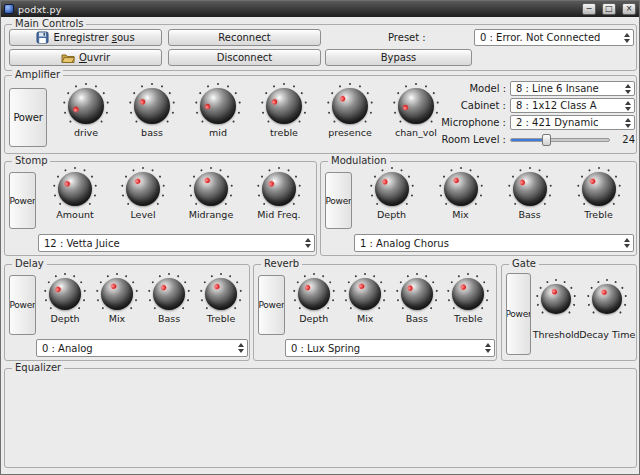 The height and width of the screenshot is (475, 640). What do you see at coordinates (251, 110) in the screenshot?
I see `amplifier-knobs: drivebassmidtreblepresencechan_vol` at bounding box center [251, 110].